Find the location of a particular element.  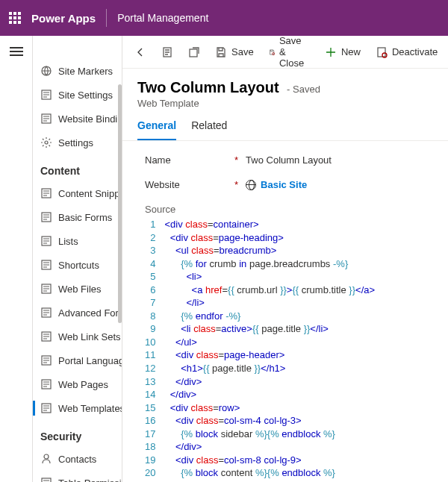

field-label: Website is located at coordinates (190, 185).